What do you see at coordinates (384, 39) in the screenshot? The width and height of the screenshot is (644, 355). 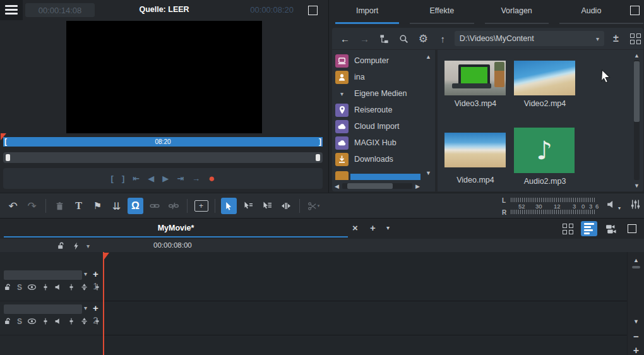 I see `tree-view-icon` at bounding box center [384, 39].